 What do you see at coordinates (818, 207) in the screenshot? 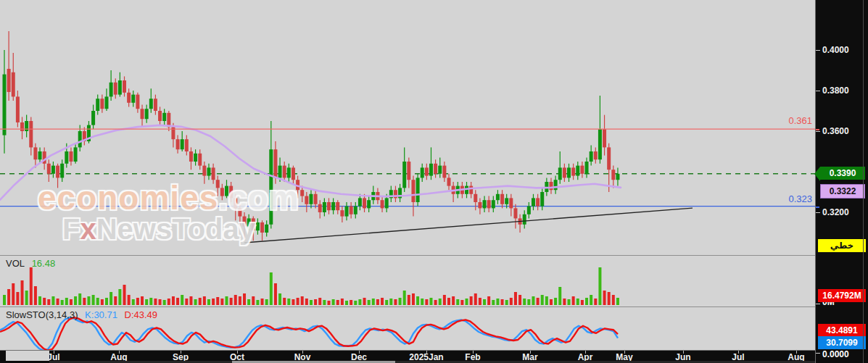
I see `support-axis-tick` at bounding box center [818, 207].